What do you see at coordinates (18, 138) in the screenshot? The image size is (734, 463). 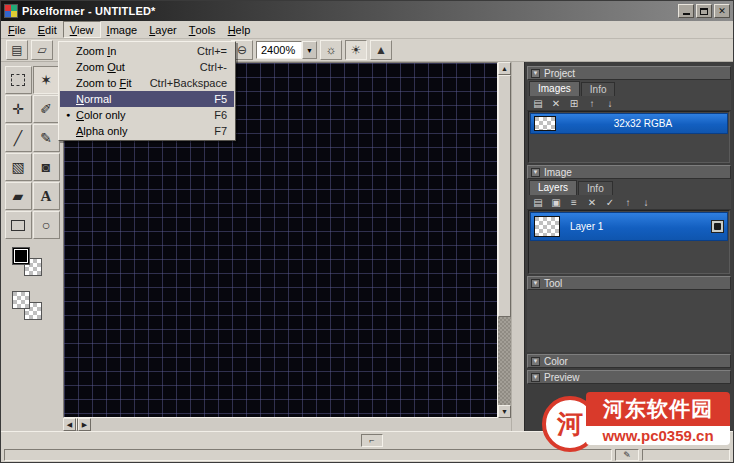 I see `line-icon: ╱` at bounding box center [18, 138].